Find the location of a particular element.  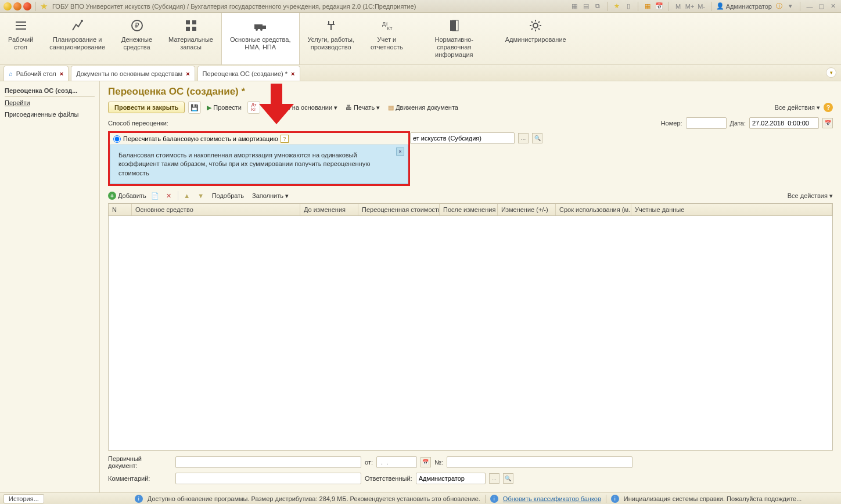

nav-fwd-icon is located at coordinates (27, 6).